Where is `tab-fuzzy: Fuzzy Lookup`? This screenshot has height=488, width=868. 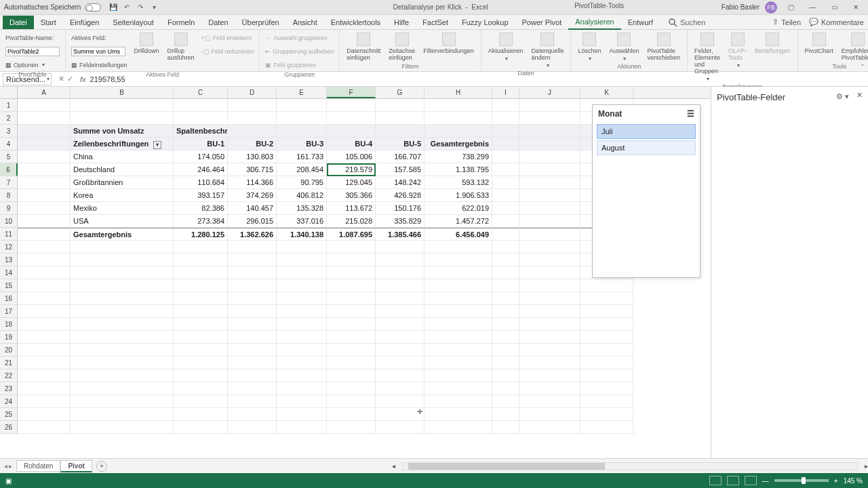 tab-fuzzy: Fuzzy Lookup is located at coordinates (485, 22).